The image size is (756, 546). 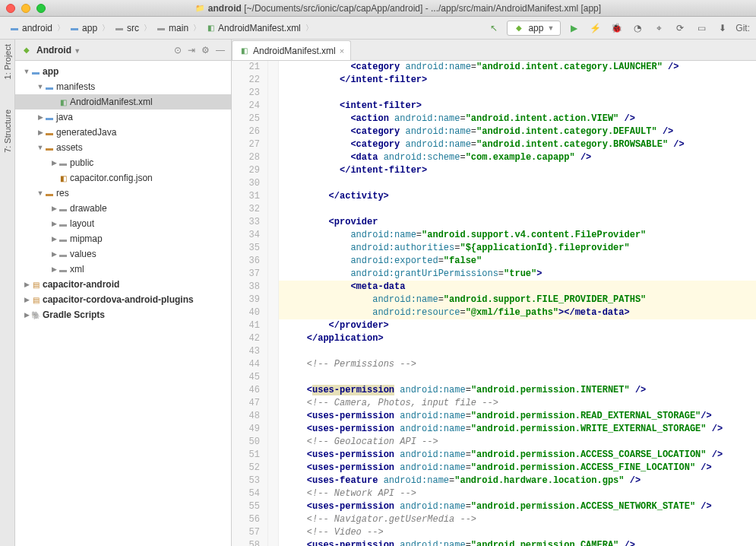 I want to click on sdk-button: ⬇, so click(x=723, y=28).